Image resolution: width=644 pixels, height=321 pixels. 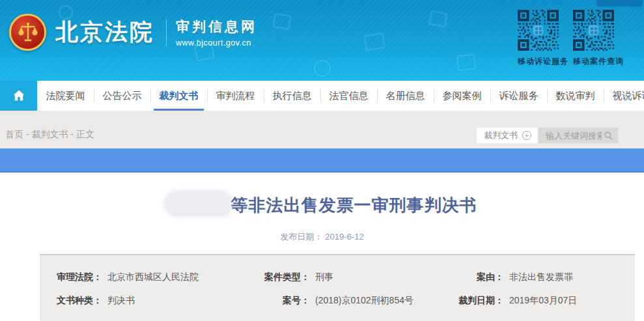 I want to click on search-input-wrap, so click(x=578, y=135).